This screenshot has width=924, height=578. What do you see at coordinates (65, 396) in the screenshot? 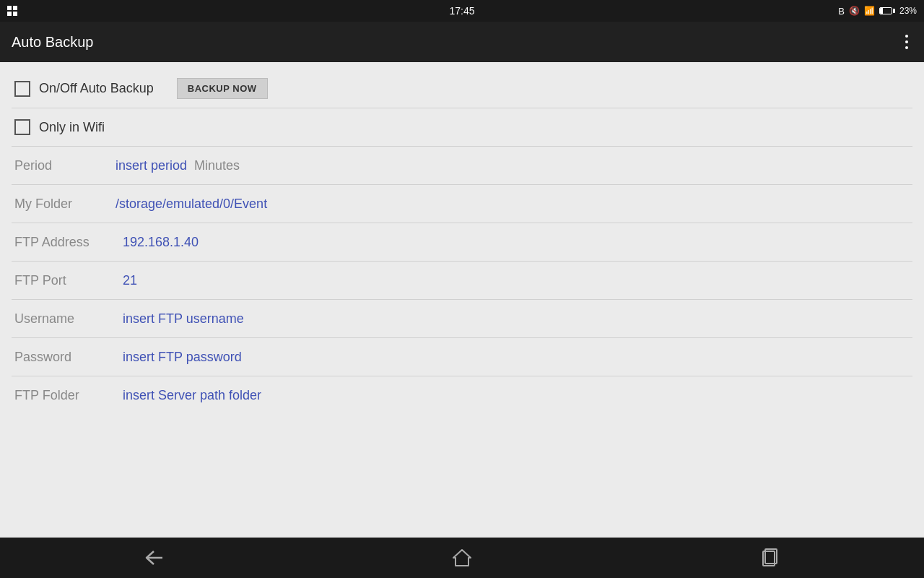
I see `ftp-folder-label: FTP Folder` at bounding box center [65, 396].